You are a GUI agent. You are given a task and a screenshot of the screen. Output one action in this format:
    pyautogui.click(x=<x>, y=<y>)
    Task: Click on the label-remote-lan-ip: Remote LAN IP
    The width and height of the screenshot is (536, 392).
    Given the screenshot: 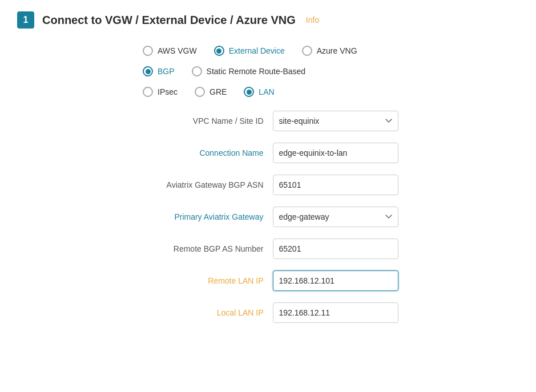 What is the action you would take?
    pyautogui.click(x=201, y=281)
    